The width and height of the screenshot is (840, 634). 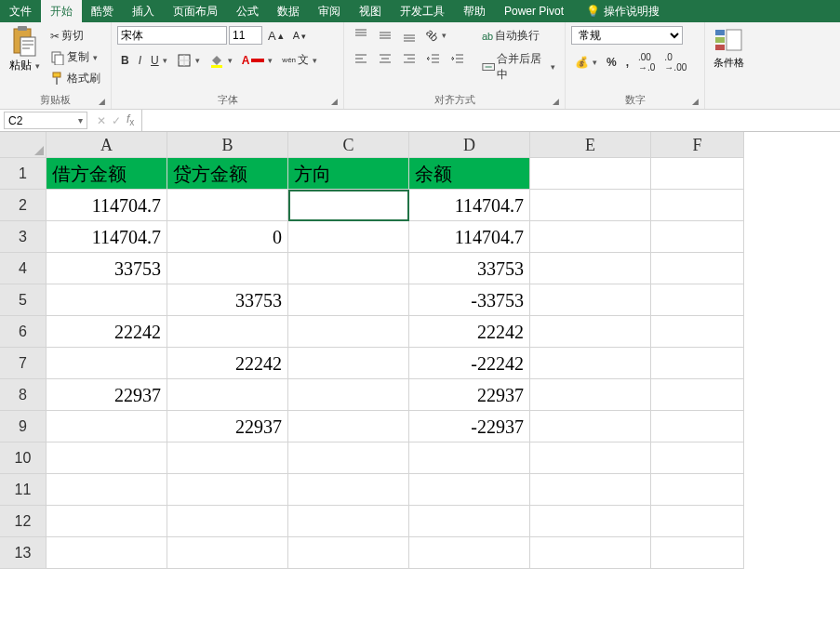 I want to click on column-header-A: A, so click(x=107, y=145).